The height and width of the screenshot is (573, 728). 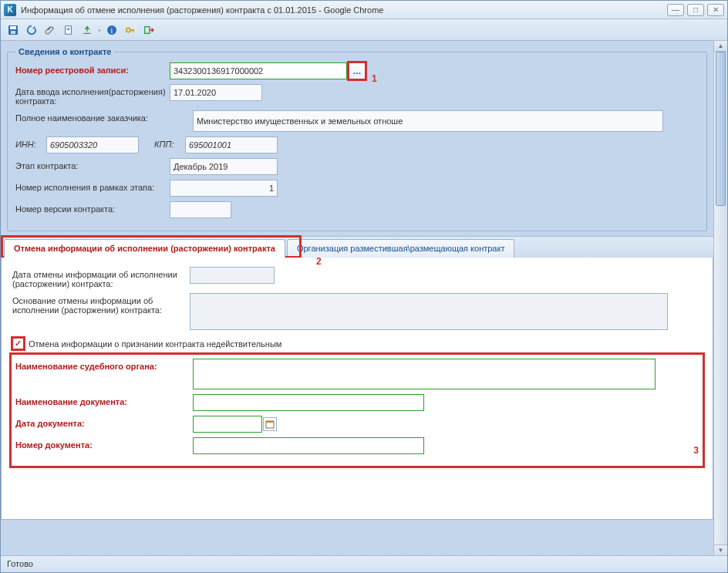 What do you see at coordinates (308, 446) in the screenshot?
I see `doc-number-input` at bounding box center [308, 446].